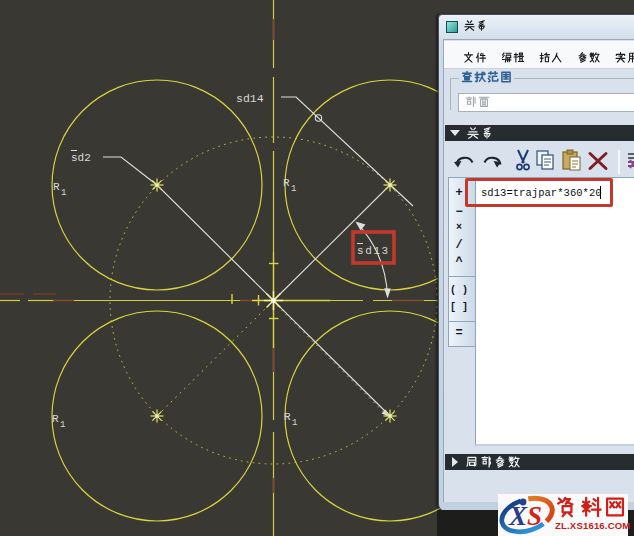 The height and width of the screenshot is (536, 634). I want to click on svg-text: X, so click(518, 516).